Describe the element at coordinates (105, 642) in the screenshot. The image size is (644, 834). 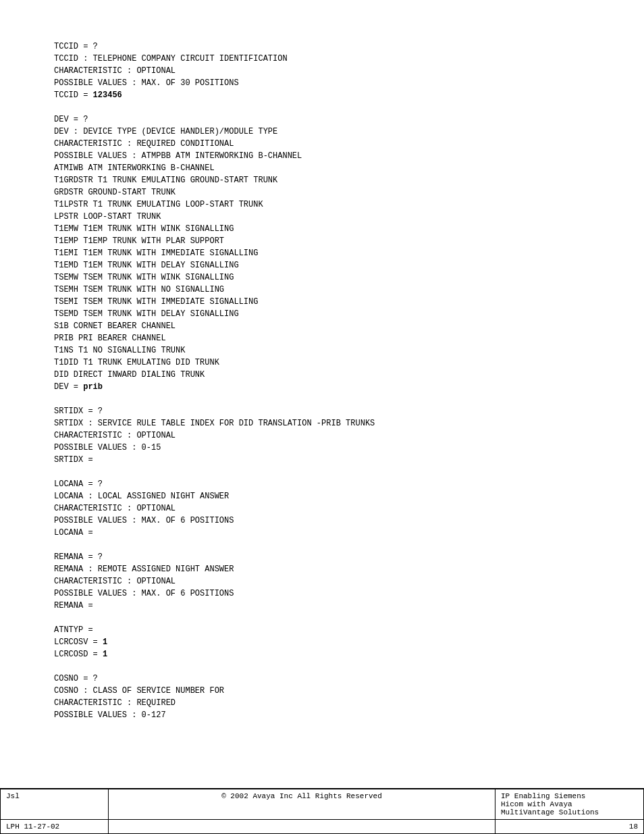
I see `lcrcosv-bold-value: 1` at that location.